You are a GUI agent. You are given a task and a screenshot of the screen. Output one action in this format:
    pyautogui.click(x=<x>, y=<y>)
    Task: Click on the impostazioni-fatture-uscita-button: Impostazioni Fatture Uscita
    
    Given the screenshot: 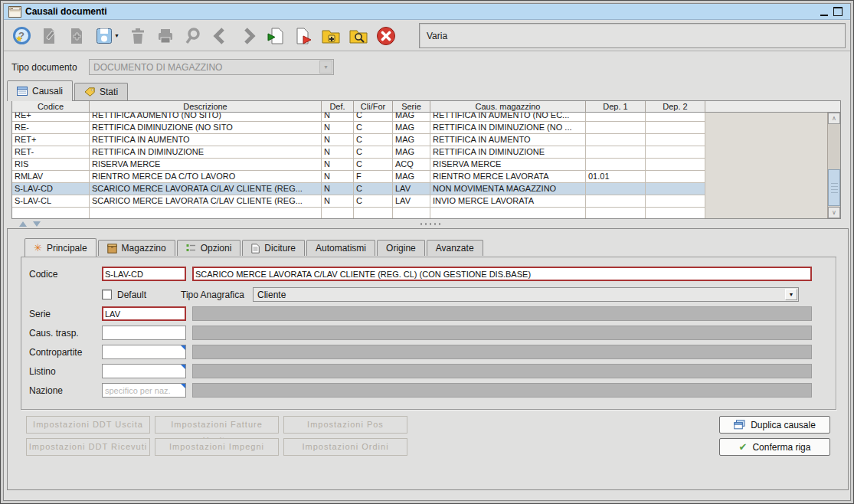 What is the action you would take?
    pyautogui.click(x=217, y=424)
    